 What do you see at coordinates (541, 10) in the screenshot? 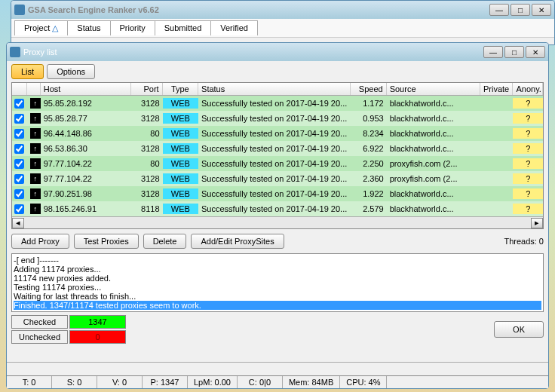
I see `close-button: ✕` at bounding box center [541, 10].